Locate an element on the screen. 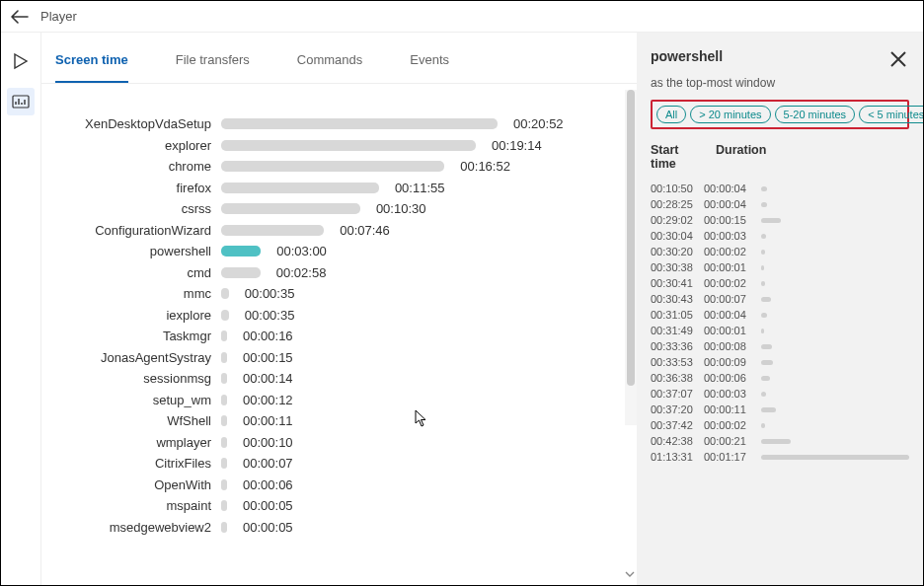 The height and width of the screenshot is (586, 924). details-start: 00:30:38 is located at coordinates (677, 267).